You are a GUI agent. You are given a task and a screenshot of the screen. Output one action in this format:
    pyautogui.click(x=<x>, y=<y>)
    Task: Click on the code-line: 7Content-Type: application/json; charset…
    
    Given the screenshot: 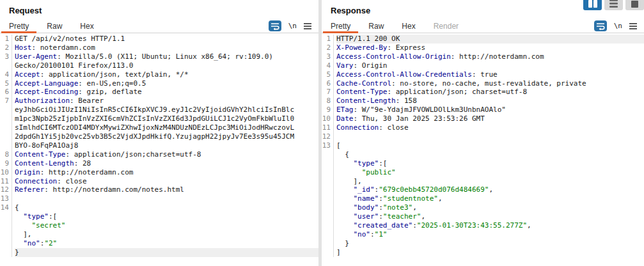 What is the action you would take?
    pyautogui.click(x=483, y=92)
    